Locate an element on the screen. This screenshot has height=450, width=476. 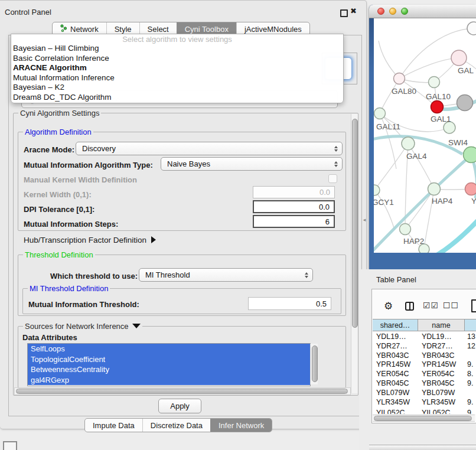
table-hscrollbar is located at coordinates (424, 418).